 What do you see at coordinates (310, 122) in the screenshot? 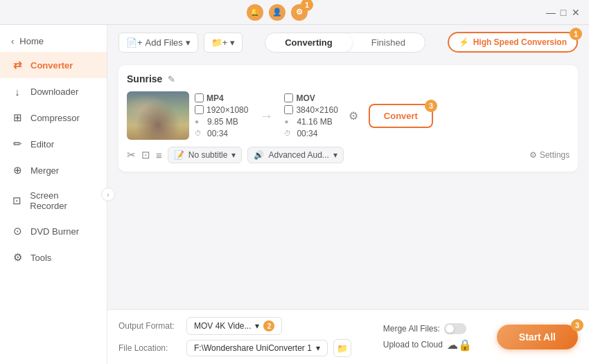
I see `target-size-row: ● 41.16 MB` at bounding box center [310, 122].